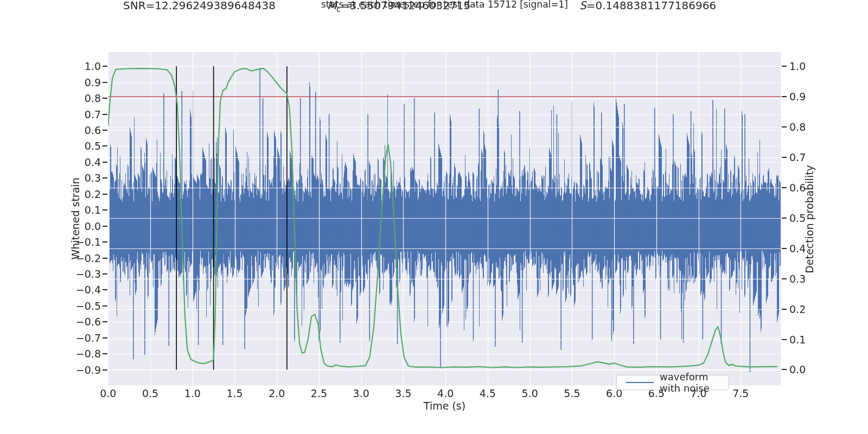  I want to click on chirp-mass-subscript: c, so click(339, 9).